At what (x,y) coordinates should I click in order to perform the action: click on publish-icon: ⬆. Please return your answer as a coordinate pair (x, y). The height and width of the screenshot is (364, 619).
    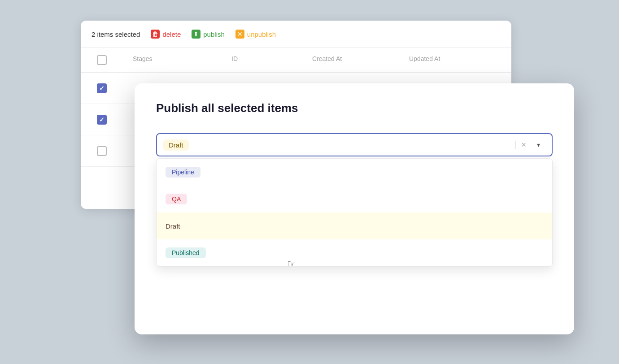
    Looking at the image, I should click on (196, 34).